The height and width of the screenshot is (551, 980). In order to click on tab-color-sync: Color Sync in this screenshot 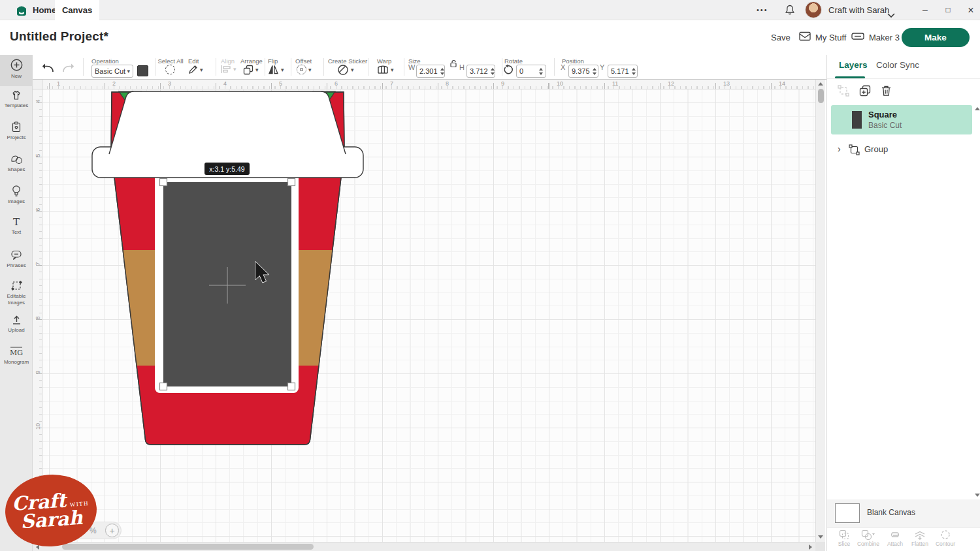, I will do `click(898, 65)`.